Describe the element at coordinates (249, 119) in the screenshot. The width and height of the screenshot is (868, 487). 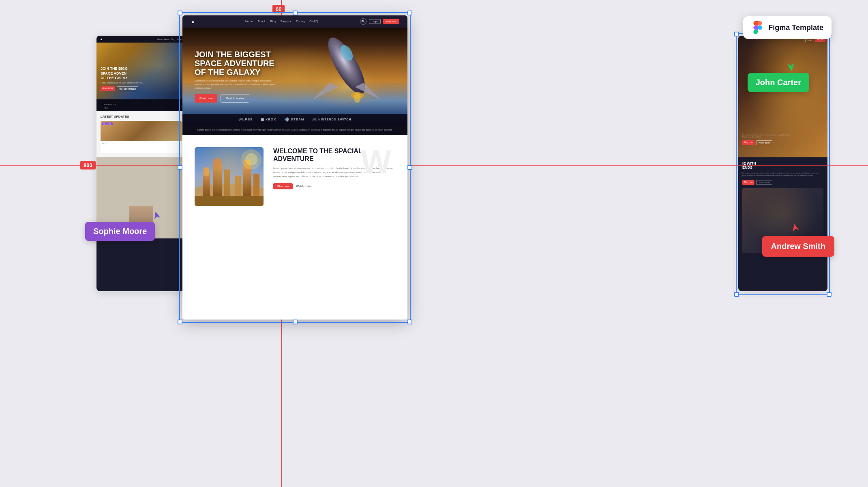
I see `ps5-label: PS5` at that location.